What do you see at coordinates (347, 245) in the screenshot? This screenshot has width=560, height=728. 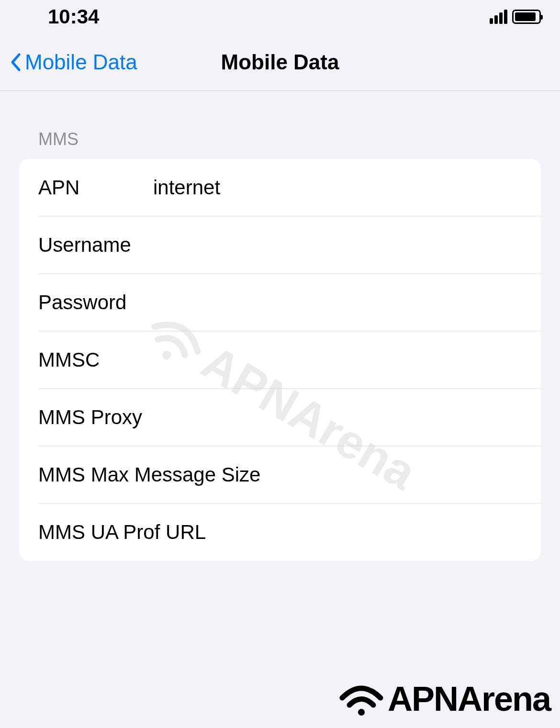 I see `username-input` at bounding box center [347, 245].